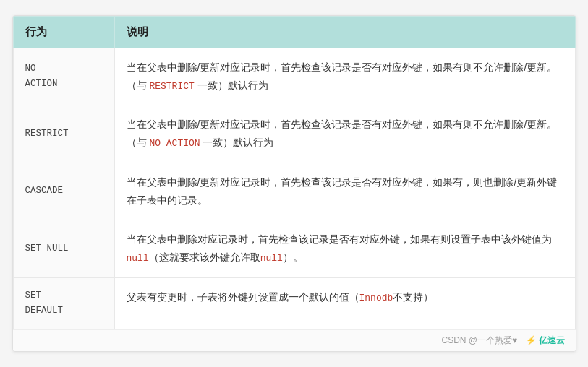 This screenshot has height=367, width=588. What do you see at coordinates (344, 303) in the screenshot?
I see `cell-description: 父表有变更时，子表将外键列设置成一个默认的值（Innodb不支持）` at bounding box center [344, 303].